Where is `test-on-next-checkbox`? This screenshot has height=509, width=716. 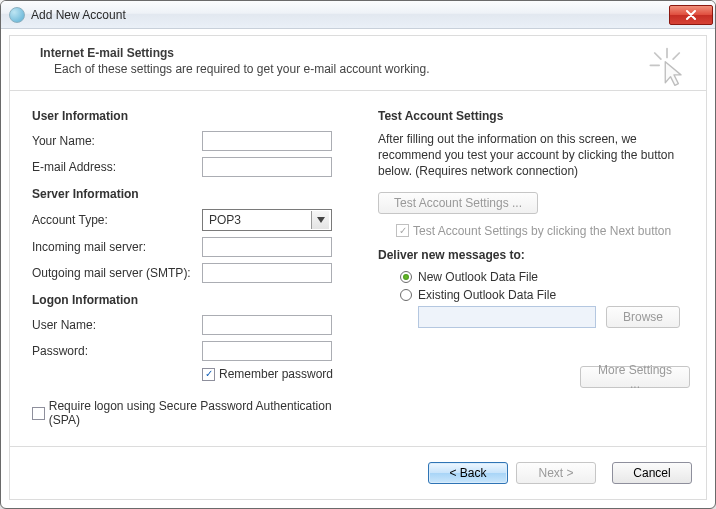
test-on-next-checkbox is located at coordinates (402, 230).